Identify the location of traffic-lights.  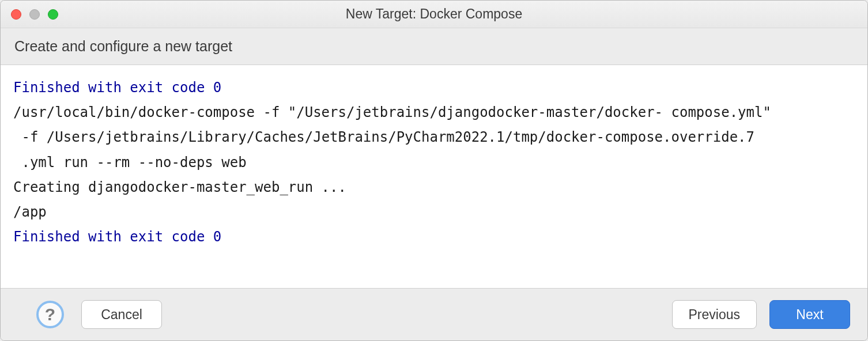
(35, 14).